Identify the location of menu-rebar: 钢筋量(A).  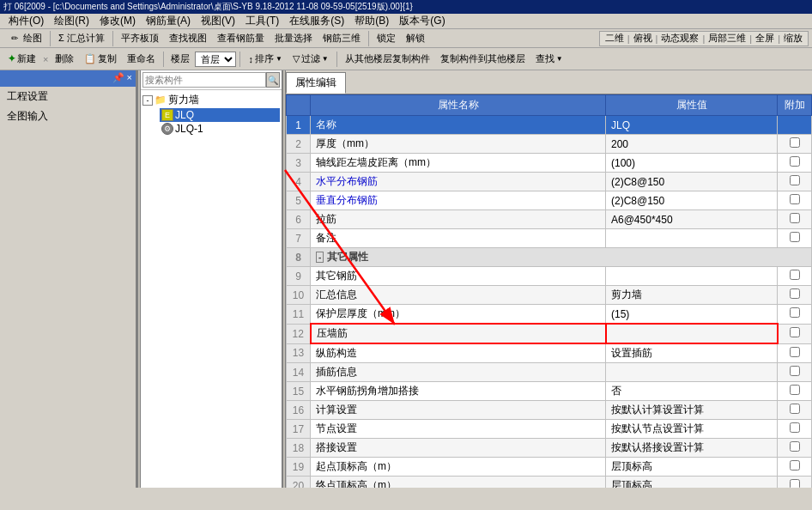
(168, 21).